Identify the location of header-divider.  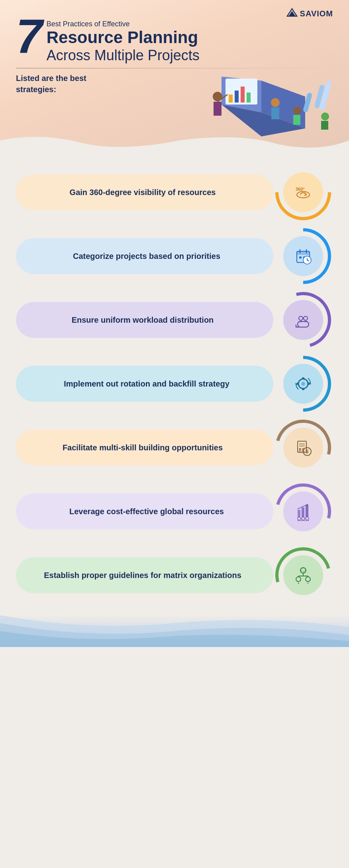
(174, 68).